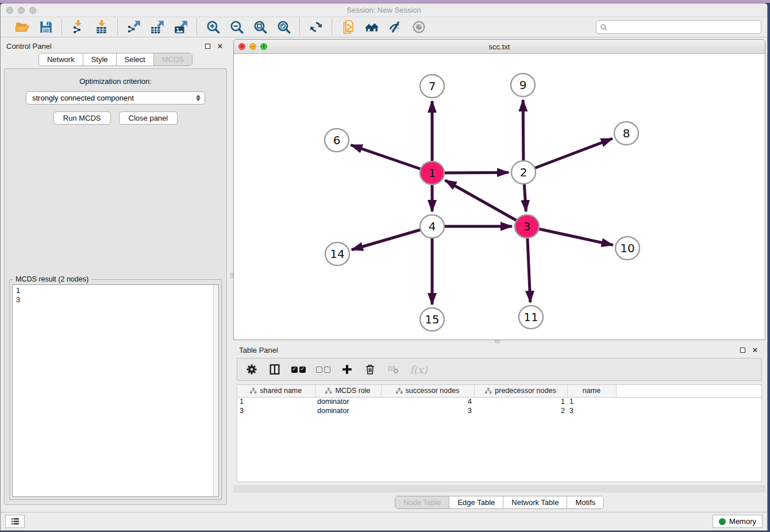 This screenshot has width=770, height=532. I want to click on export-table-icon, so click(157, 28).